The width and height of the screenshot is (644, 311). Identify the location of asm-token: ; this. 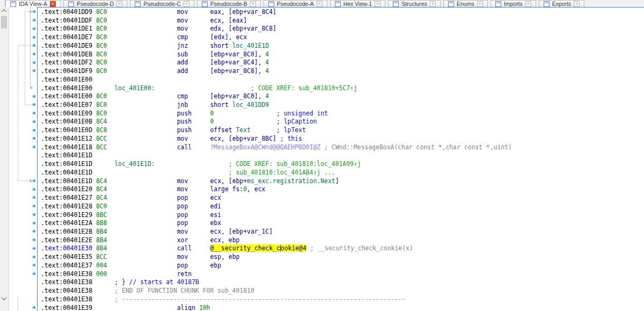
(291, 139).